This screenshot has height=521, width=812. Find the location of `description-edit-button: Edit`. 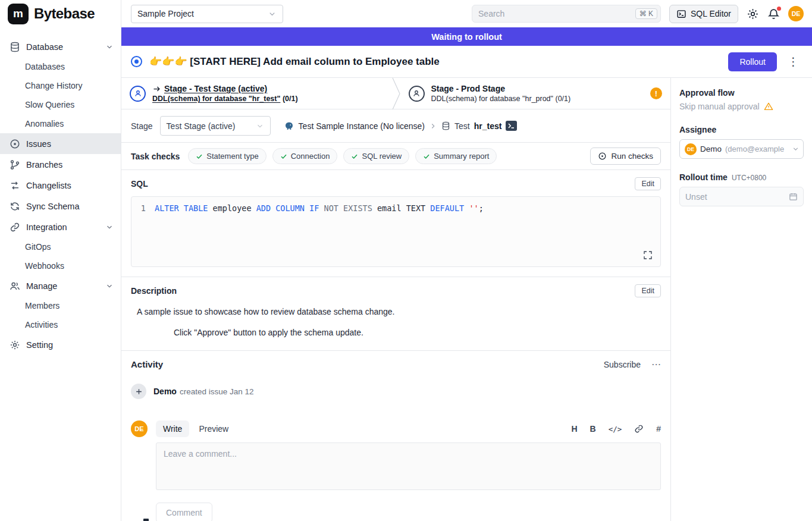

description-edit-button: Edit is located at coordinates (648, 291).